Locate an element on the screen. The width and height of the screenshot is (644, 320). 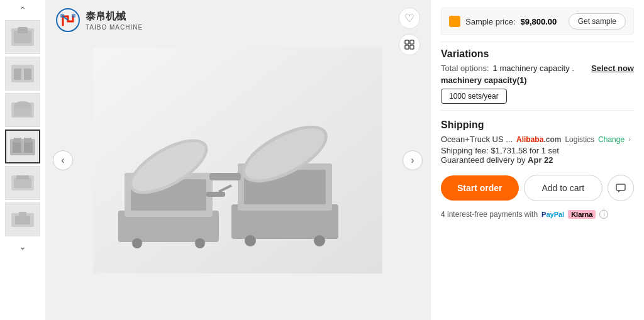
logistics-label: Logistics is located at coordinates (580, 140).